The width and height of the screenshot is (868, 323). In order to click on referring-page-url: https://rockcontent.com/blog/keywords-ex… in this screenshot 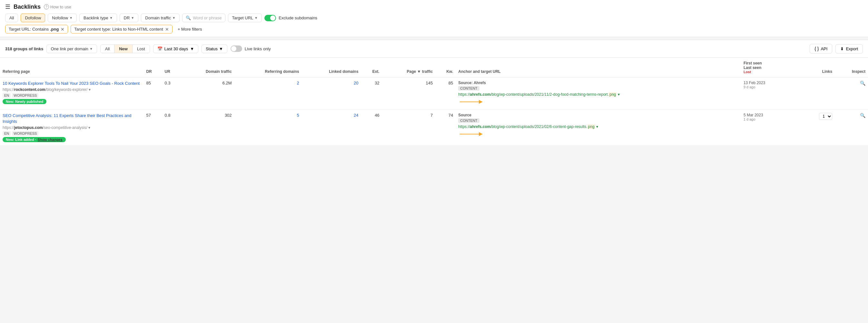, I will do `click(46, 90)`.